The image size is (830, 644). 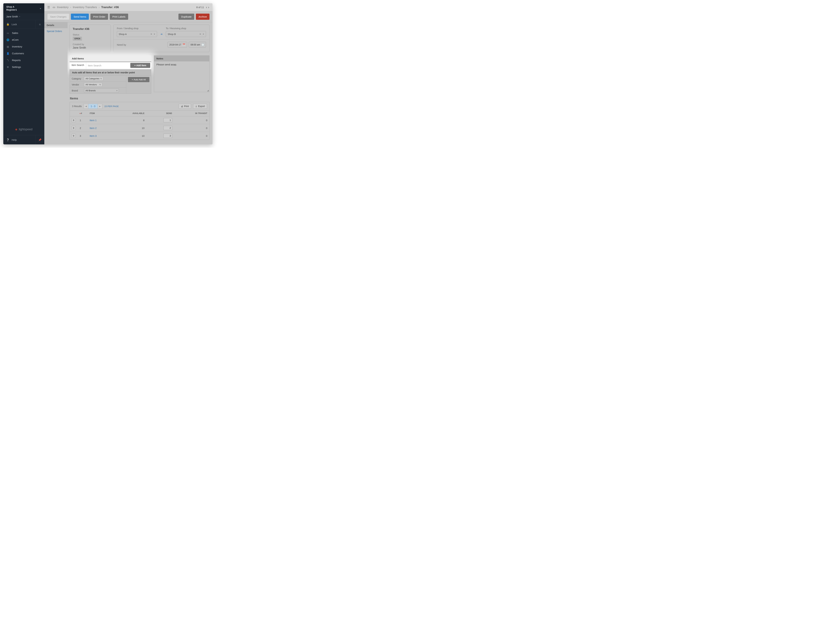 I want to click on transfer-title: Transfer #36, so click(x=90, y=29).